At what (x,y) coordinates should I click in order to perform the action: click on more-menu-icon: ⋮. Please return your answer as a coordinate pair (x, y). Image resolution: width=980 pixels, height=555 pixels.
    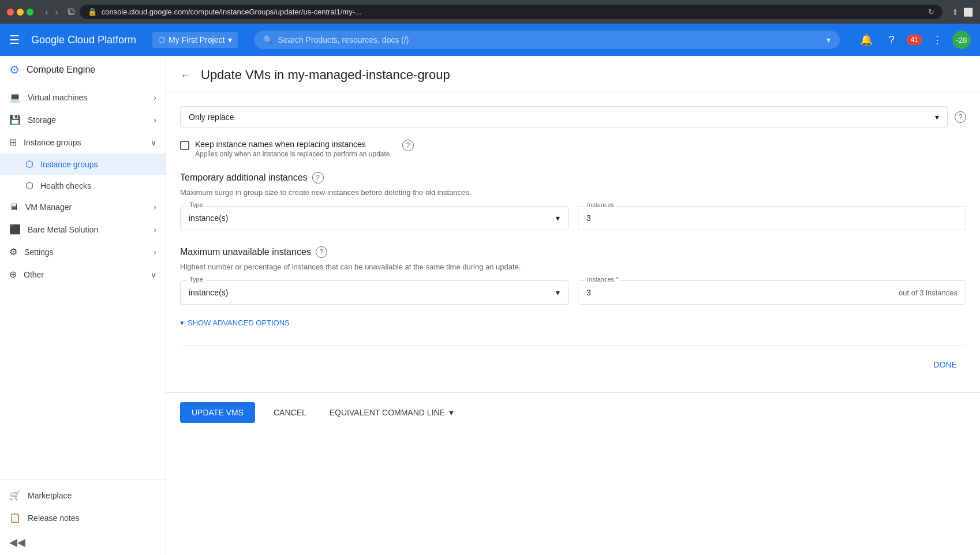
    Looking at the image, I should click on (937, 40).